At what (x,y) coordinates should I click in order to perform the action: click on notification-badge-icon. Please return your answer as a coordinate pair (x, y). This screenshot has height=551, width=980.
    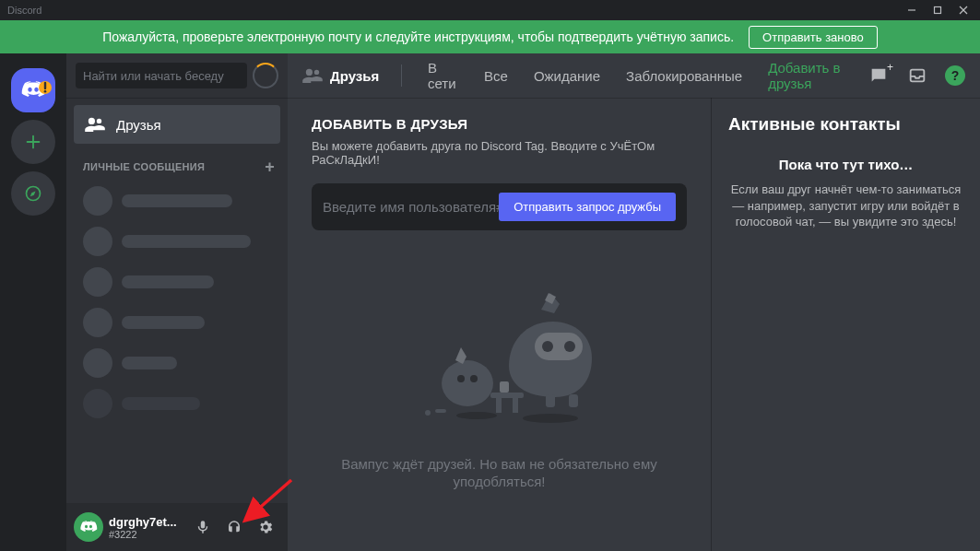
    Looking at the image, I should click on (45, 88).